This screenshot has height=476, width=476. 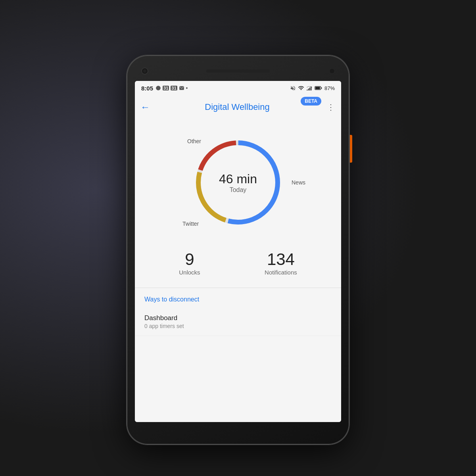 I want to click on section-title: Ways to disconnect, so click(x=172, y=299).